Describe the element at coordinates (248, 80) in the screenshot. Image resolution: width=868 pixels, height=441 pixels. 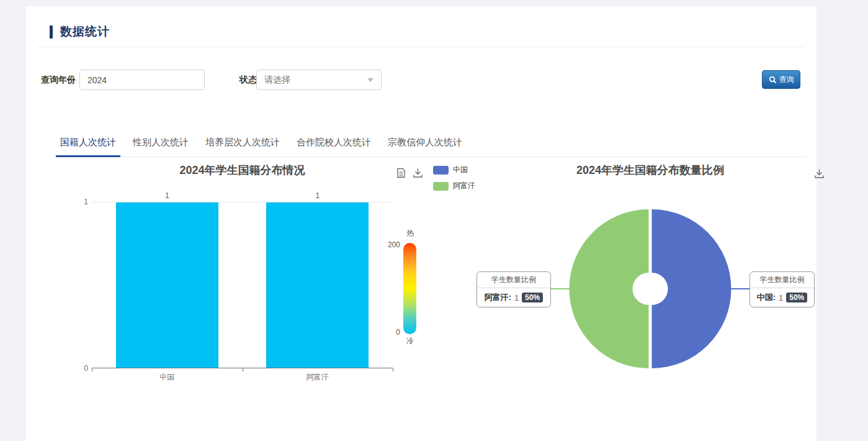
I see `status-label: 状态` at that location.